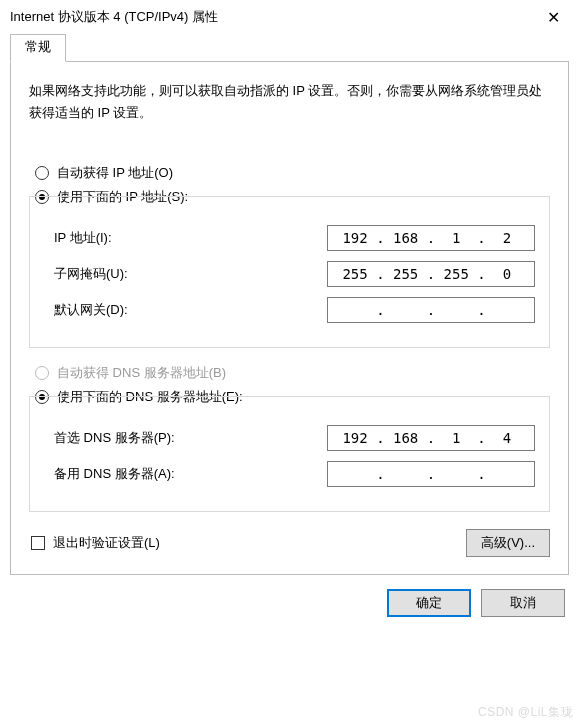  What do you see at coordinates (290, 173) in the screenshot?
I see `ip-auto-option: 自动获得 IP 地址(O)` at bounding box center [290, 173].